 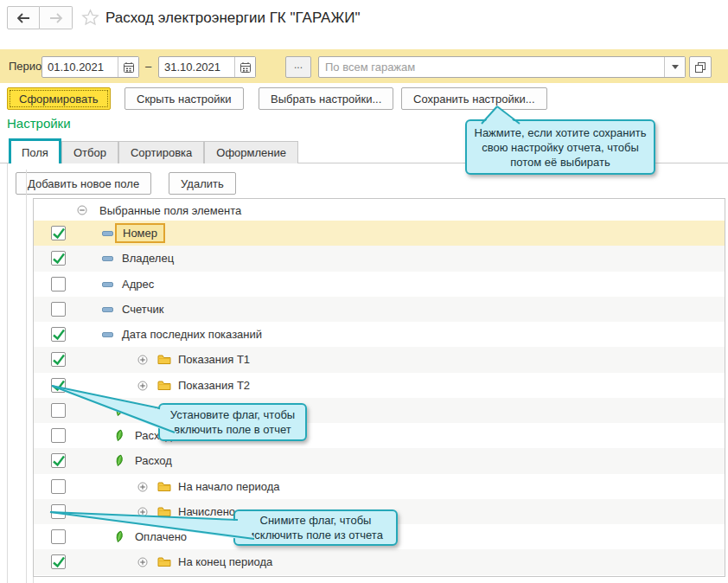 I want to click on row-label: Показания Т2, so click(x=214, y=386).